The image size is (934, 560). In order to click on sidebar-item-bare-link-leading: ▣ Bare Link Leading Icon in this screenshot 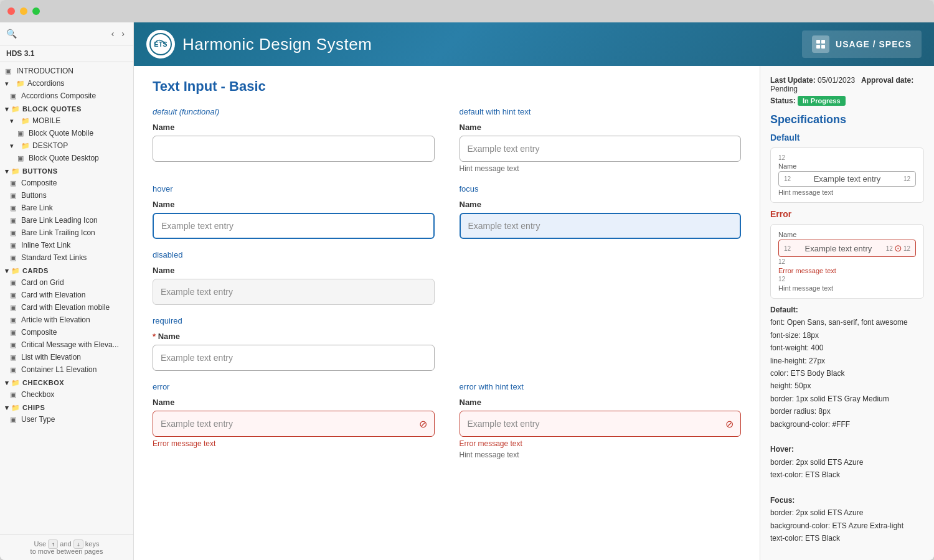, I will do `click(67, 220)`.